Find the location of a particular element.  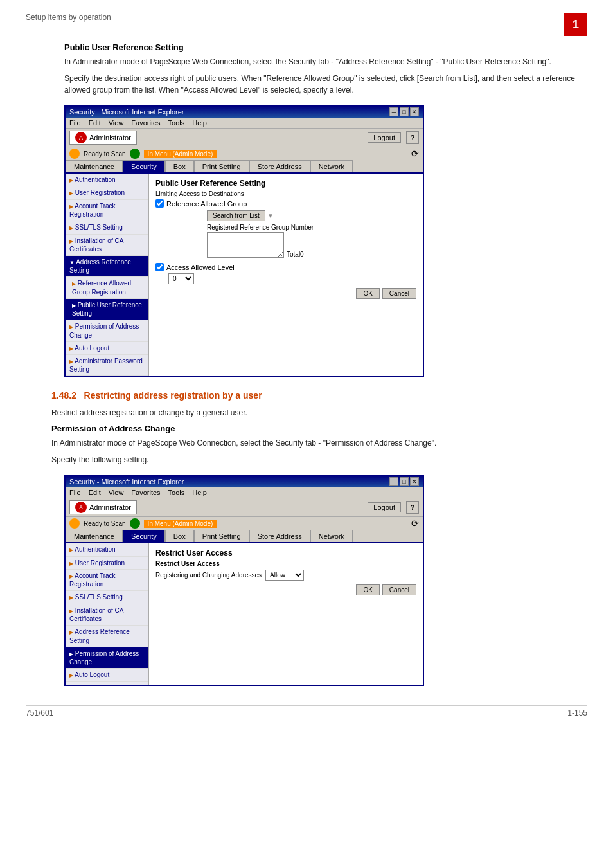

checkbox-row-1: Reference Allowed Group is located at coordinates (286, 203).